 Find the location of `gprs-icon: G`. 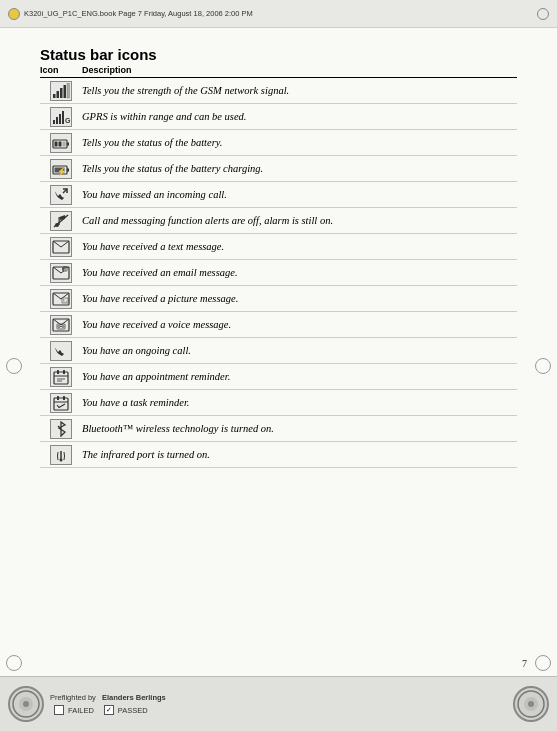

gprs-icon: G is located at coordinates (61, 117).